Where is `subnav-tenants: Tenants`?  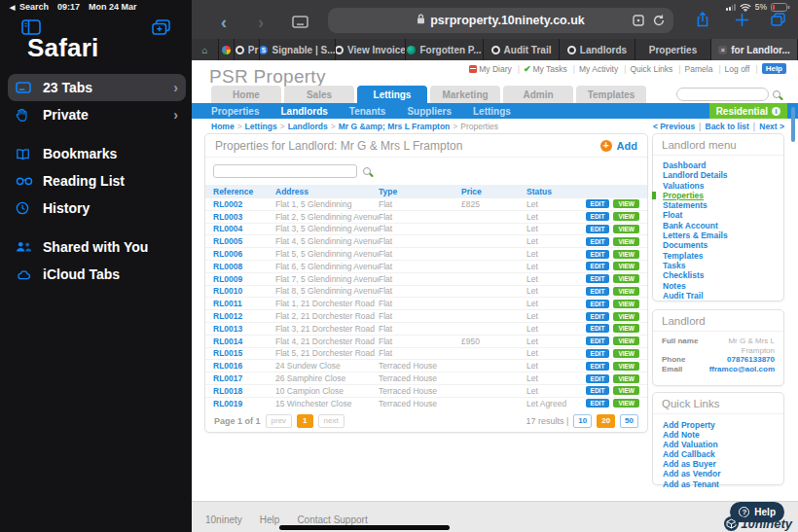 subnav-tenants: Tenants is located at coordinates (368, 111).